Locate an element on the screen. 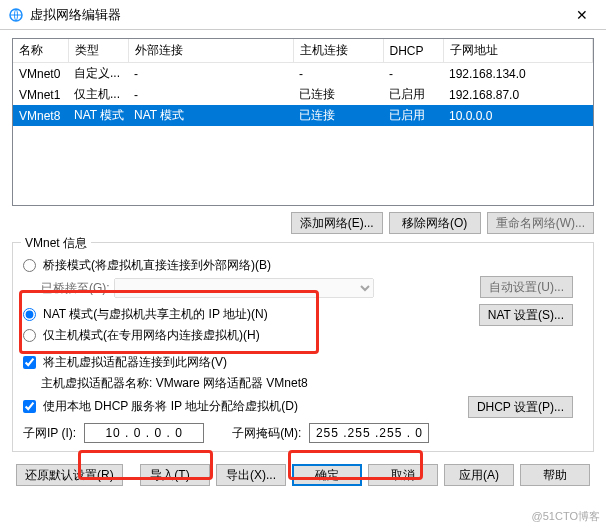 This screenshot has height=528, width=606. hostonly-radio is located at coordinates (30, 336).